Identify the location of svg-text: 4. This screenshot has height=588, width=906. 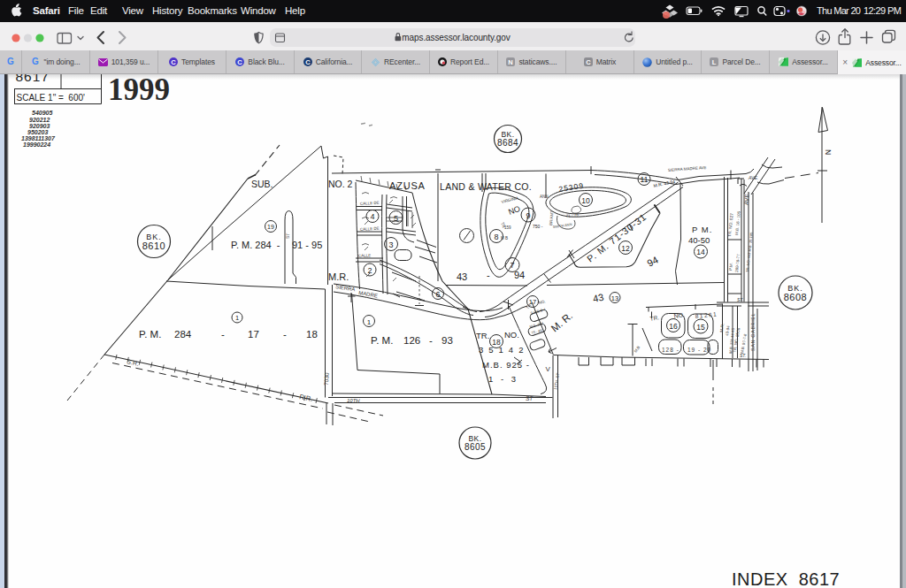
(372, 217).